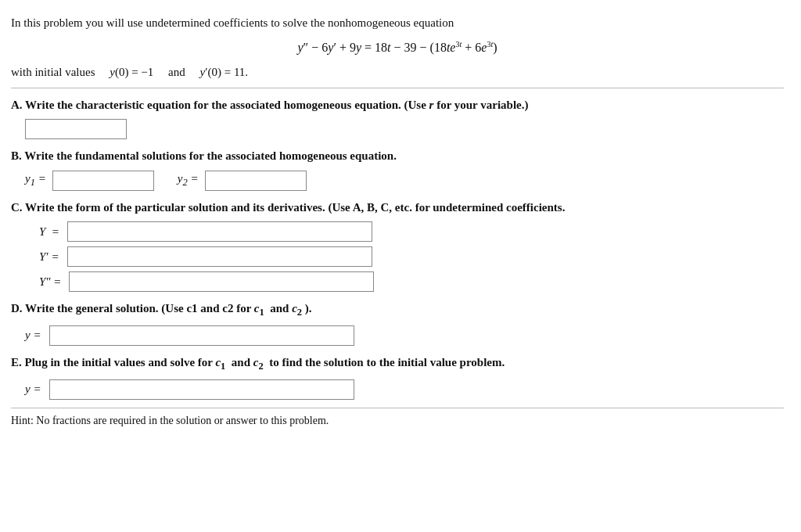 This screenshot has width=801, height=532. What do you see at coordinates (169, 308) in the screenshot?
I see `section-d-text: Write the general solution. (Use c1 and …` at bounding box center [169, 308].